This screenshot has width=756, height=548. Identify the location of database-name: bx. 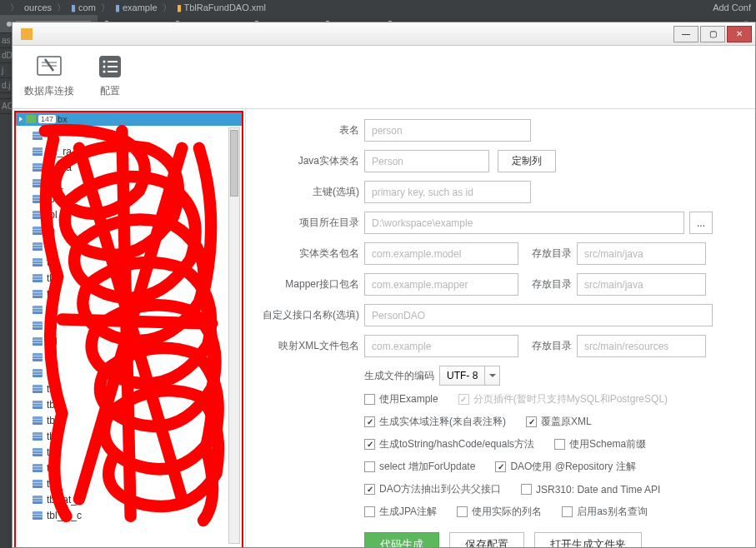
(63, 119).